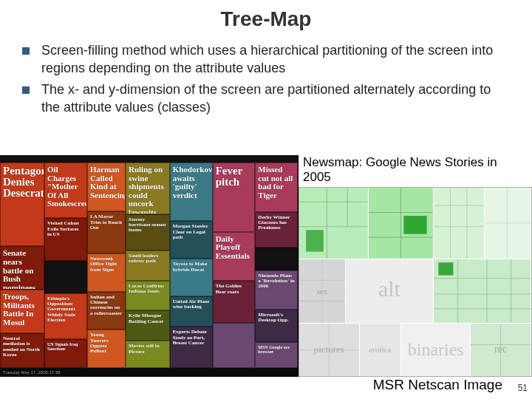 Image resolution: width=532 pixels, height=399 pixels. Describe the element at coordinates (276, 188) in the screenshot. I see `news-cell: Missed cut not all bad for Tiger` at that location.